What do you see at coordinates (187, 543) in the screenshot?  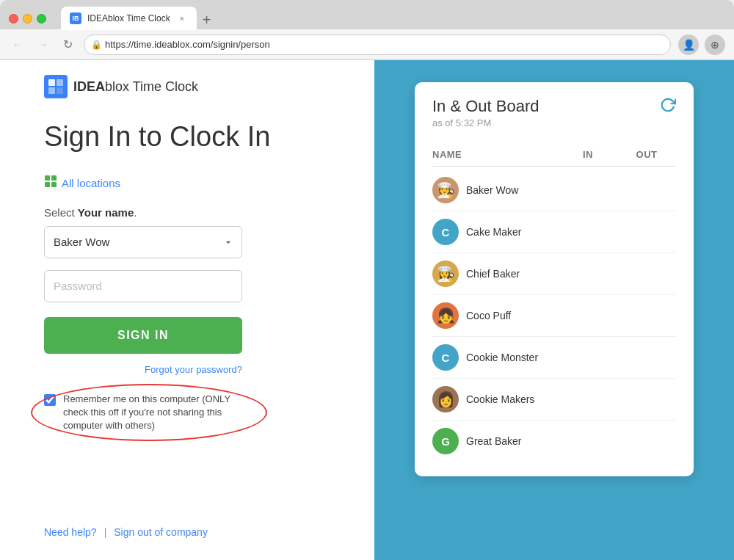 I see `bottom-links: Need help? | Sign out of company` at bounding box center [187, 543].